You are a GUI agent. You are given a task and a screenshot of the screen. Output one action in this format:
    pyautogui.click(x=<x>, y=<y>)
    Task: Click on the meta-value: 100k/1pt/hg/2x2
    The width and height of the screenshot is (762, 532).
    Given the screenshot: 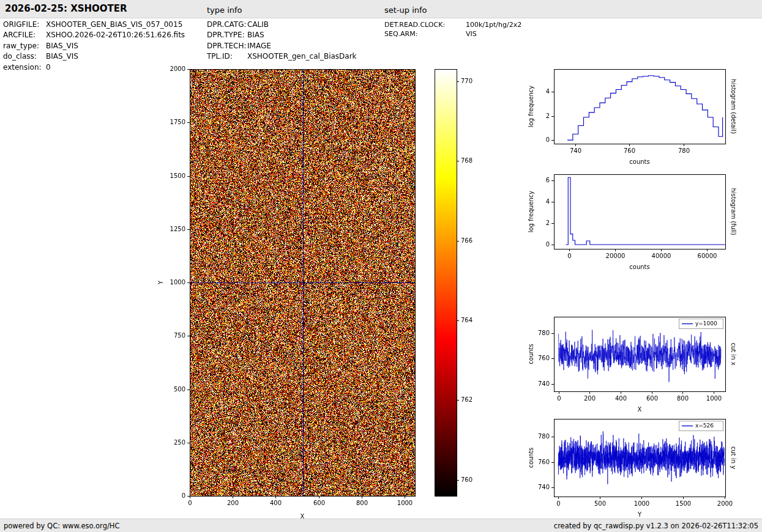 What is the action you would take?
    pyautogui.click(x=493, y=24)
    